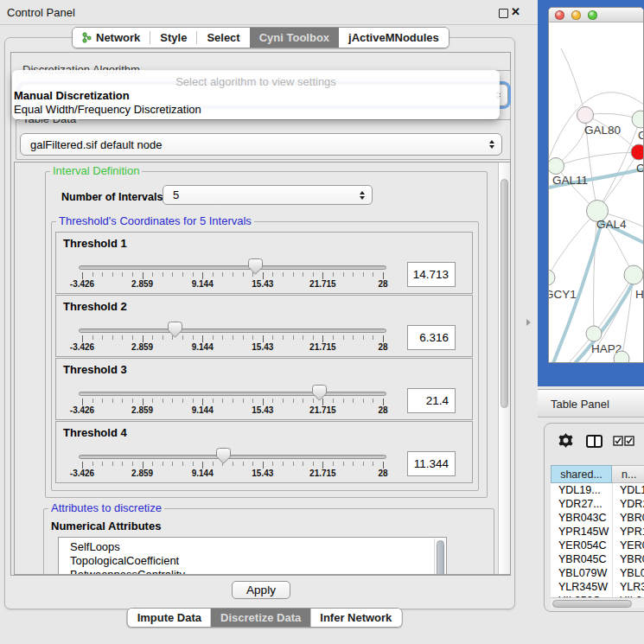 This screenshot has height=644, width=644. I want to click on table-hscrollbar, so click(597, 603).